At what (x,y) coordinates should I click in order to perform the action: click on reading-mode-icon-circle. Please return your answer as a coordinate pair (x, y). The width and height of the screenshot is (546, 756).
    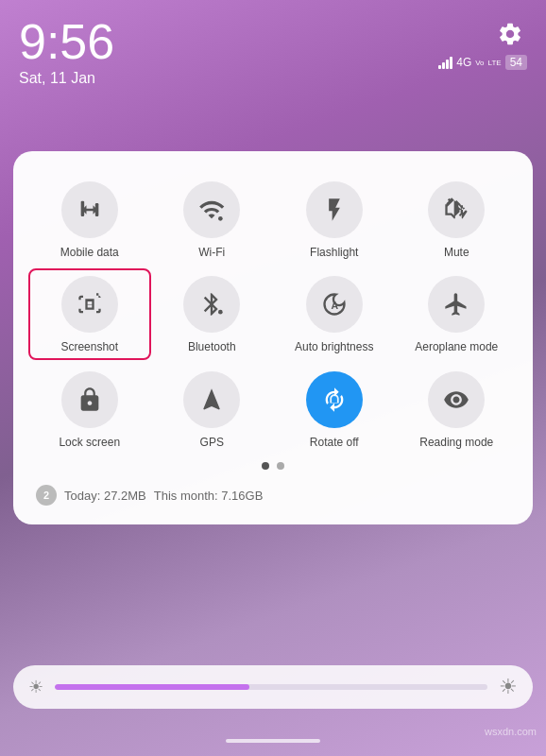
    Looking at the image, I should click on (456, 400).